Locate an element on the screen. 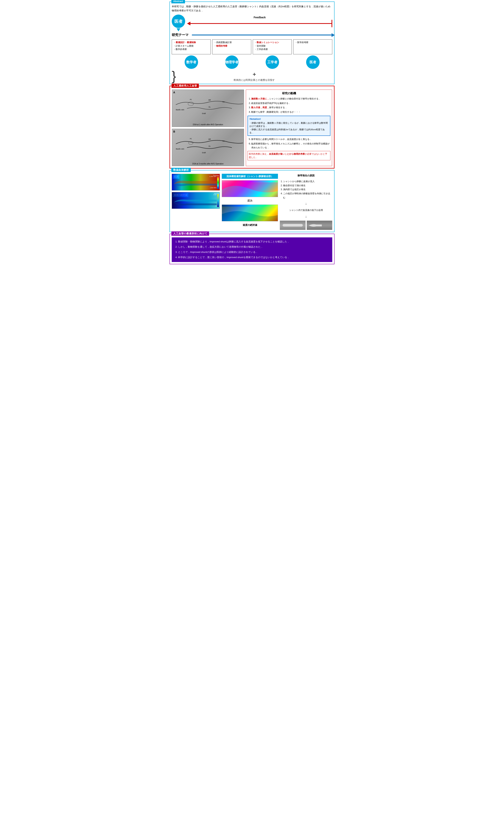 The height and width of the screenshot is (834, 504). velocity-svg is located at coordinates (196, 200).